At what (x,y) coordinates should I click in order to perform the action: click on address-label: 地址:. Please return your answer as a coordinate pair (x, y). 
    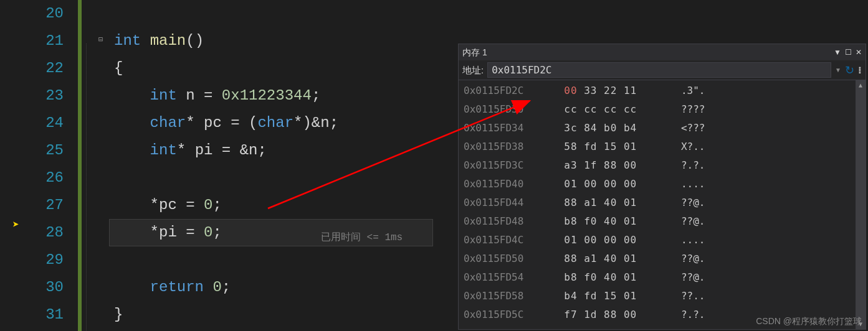
    Looking at the image, I should click on (473, 70).